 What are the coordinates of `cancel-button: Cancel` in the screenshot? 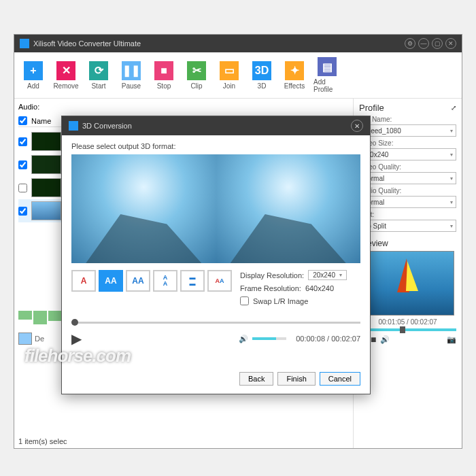 It's located at (340, 379).